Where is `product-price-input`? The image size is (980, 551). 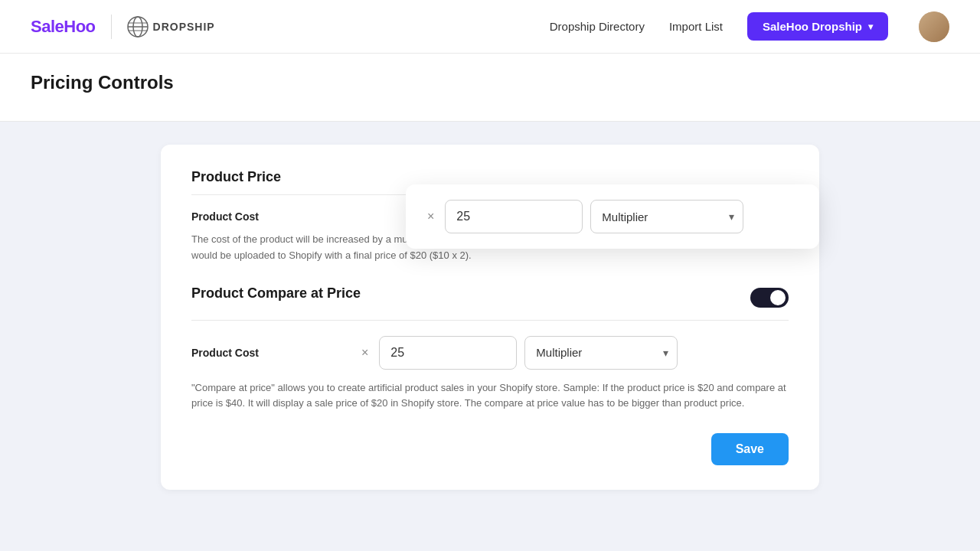
product-price-input is located at coordinates (514, 217).